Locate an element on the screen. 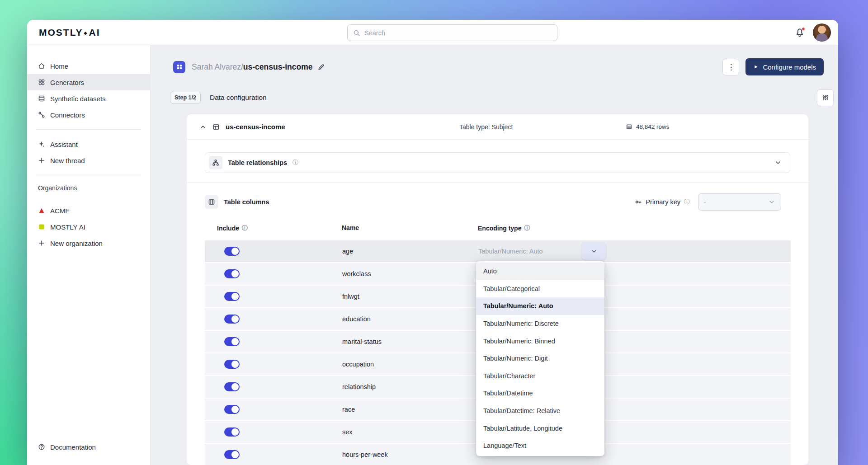 The width and height of the screenshot is (868, 465). sidebar-item-home: Home is located at coordinates (89, 66).